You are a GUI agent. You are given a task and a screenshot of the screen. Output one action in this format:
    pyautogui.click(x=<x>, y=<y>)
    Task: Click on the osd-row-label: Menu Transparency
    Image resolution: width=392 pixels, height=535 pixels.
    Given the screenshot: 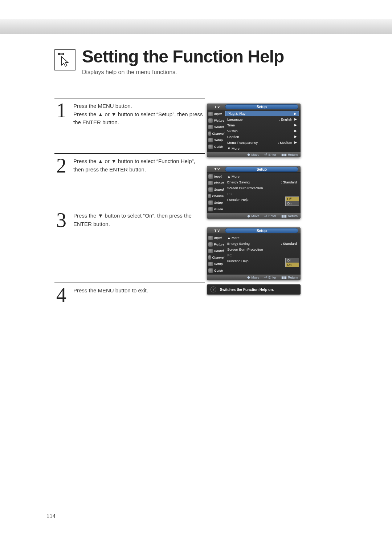 What is the action you would take?
    pyautogui.click(x=242, y=142)
    